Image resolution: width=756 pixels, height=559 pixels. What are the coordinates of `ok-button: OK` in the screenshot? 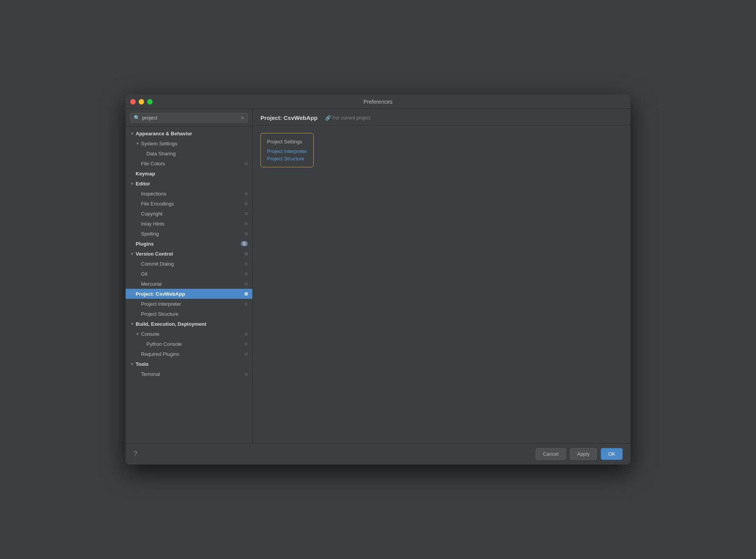 It's located at (612, 454).